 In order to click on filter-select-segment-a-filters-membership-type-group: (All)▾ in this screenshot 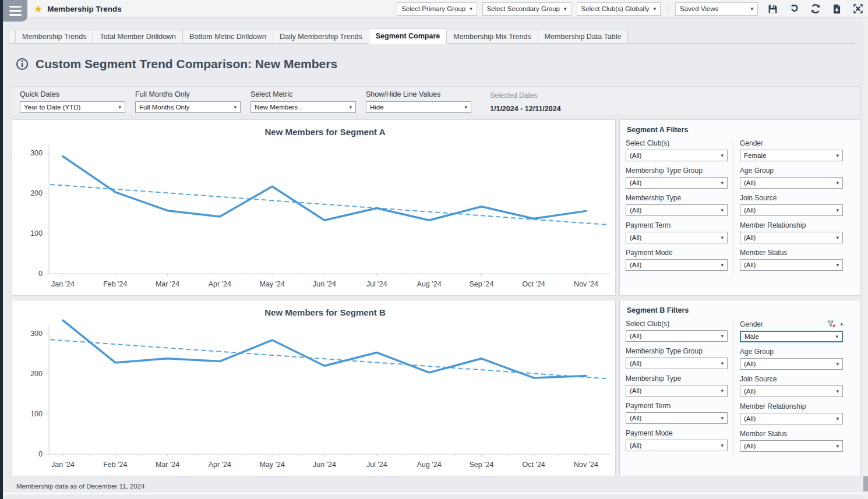, I will do `click(677, 183)`.